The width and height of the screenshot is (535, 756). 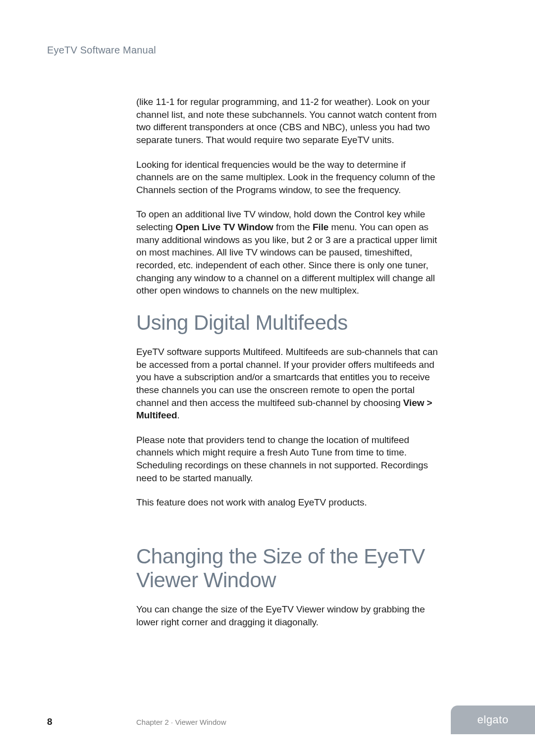 What do you see at coordinates (493, 720) in the screenshot?
I see `brand-tab: elgato` at bounding box center [493, 720].